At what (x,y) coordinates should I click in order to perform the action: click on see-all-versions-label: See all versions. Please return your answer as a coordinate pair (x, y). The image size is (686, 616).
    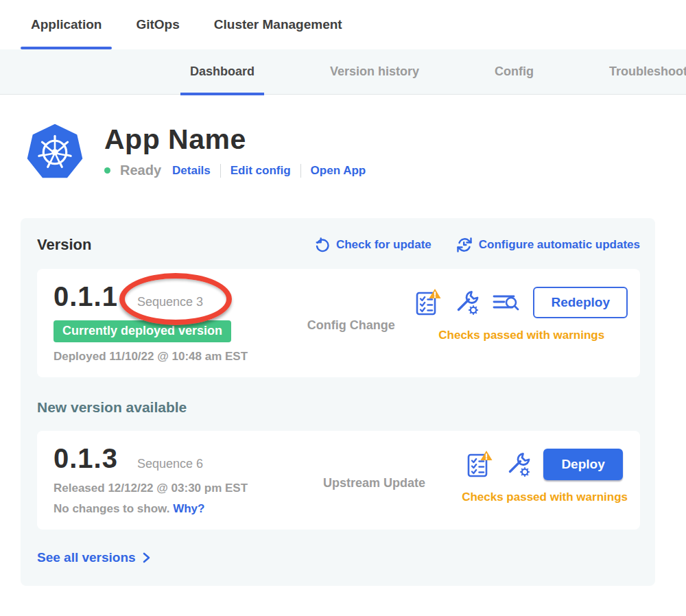
    Looking at the image, I should click on (86, 558).